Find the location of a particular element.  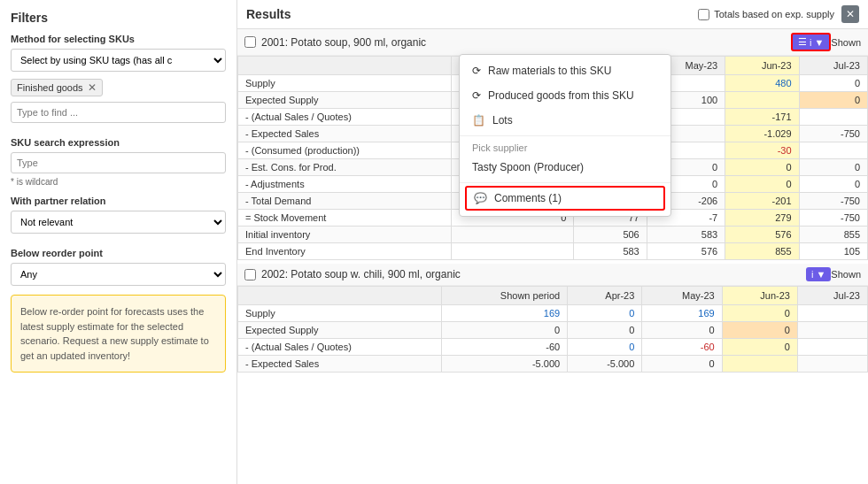

totals-checkbox-label: Totals based on exp. supply is located at coordinates (766, 14).